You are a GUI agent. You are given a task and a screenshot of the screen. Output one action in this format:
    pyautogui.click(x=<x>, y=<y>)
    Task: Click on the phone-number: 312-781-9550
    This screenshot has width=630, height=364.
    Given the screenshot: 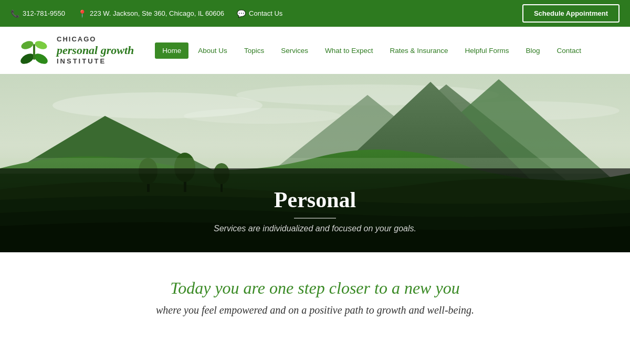 What is the action you would take?
    pyautogui.click(x=44, y=14)
    